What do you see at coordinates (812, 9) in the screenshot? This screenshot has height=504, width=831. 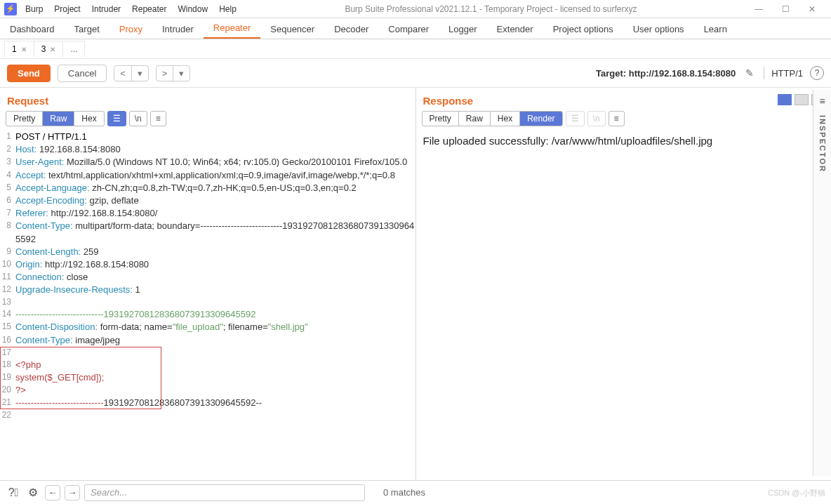 I see `close-button: ✕` at bounding box center [812, 9].